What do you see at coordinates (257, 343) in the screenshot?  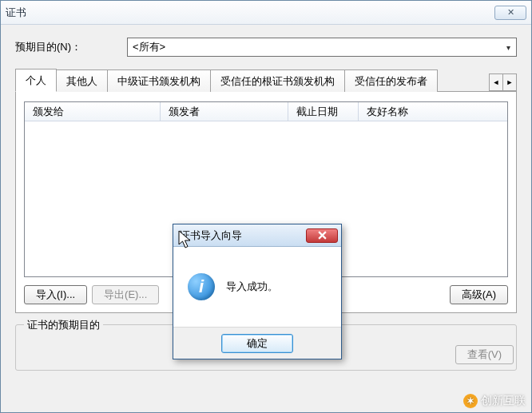 I see `msgbox-footer: 确定` at bounding box center [257, 343].